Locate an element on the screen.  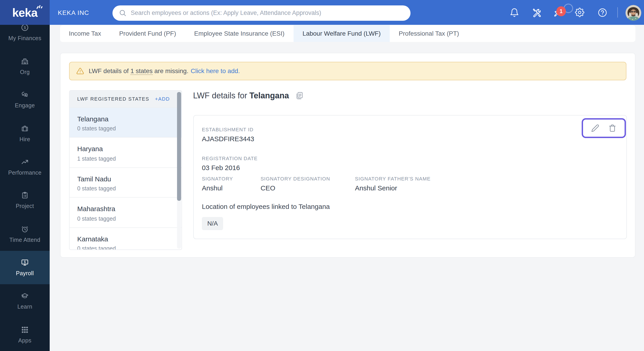
company-name: KEKA INC is located at coordinates (74, 12).